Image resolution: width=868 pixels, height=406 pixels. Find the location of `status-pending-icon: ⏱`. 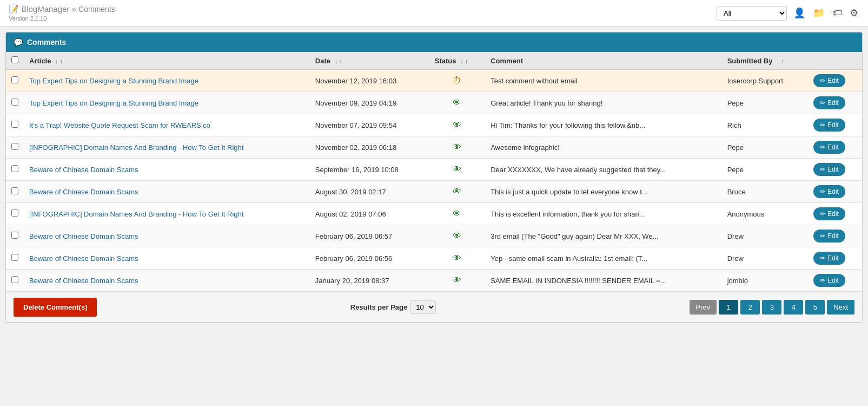

status-pending-icon: ⏱ is located at coordinates (457, 80).